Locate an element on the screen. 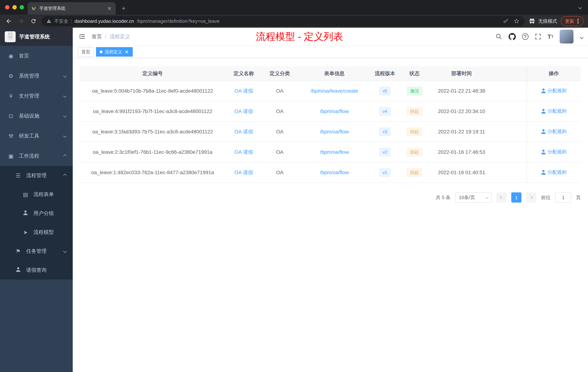  page-unit-label: 页 is located at coordinates (578, 197).